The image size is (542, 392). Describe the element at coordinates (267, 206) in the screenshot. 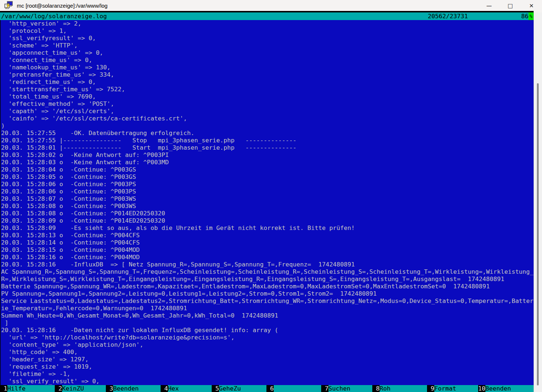

I see `log-line: 20.03. 15:28:08 o -Continue: ^P003WS` at that location.